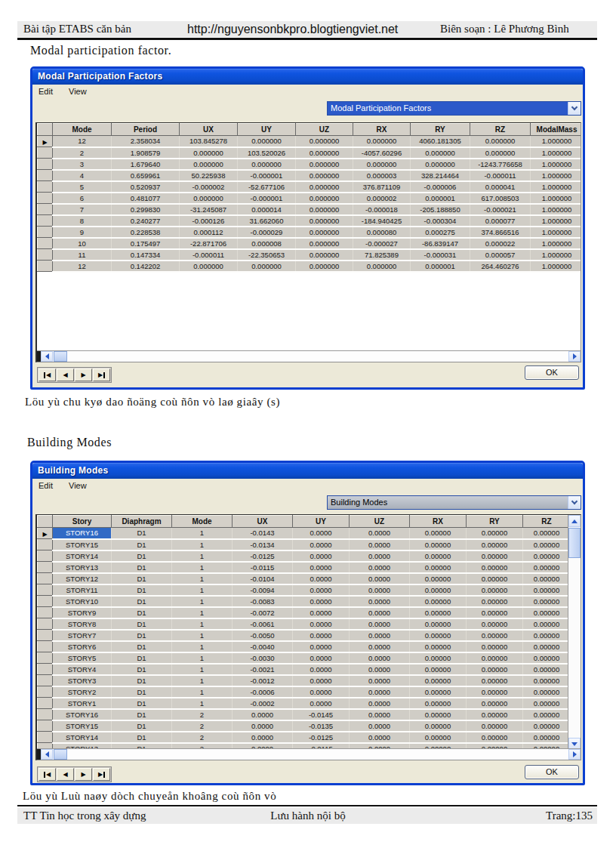 This screenshot has height=848, width=616. What do you see at coordinates (101, 775) in the screenshot?
I see `last-record-button: ▶` at bounding box center [101, 775].